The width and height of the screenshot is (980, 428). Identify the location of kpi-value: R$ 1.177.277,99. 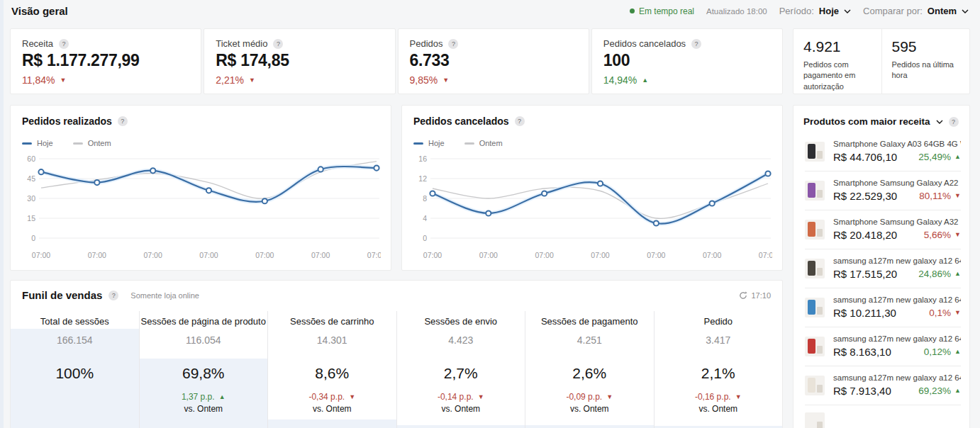
(106, 61).